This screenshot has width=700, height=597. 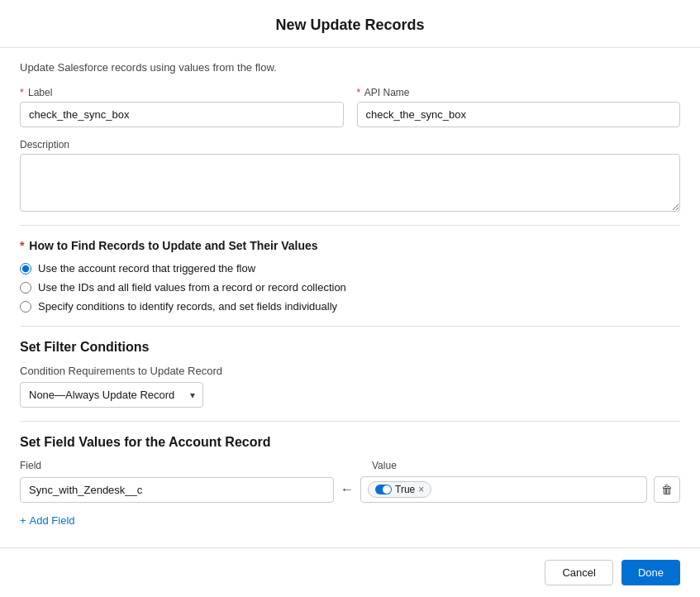 What do you see at coordinates (350, 175) in the screenshot?
I see `description-group: Description` at bounding box center [350, 175].